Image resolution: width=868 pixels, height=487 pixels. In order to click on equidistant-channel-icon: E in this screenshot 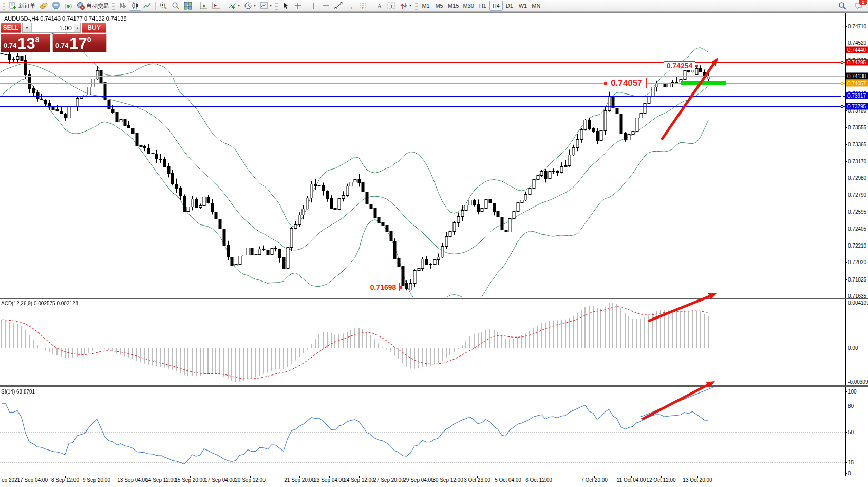, I will do `click(351, 6)`.